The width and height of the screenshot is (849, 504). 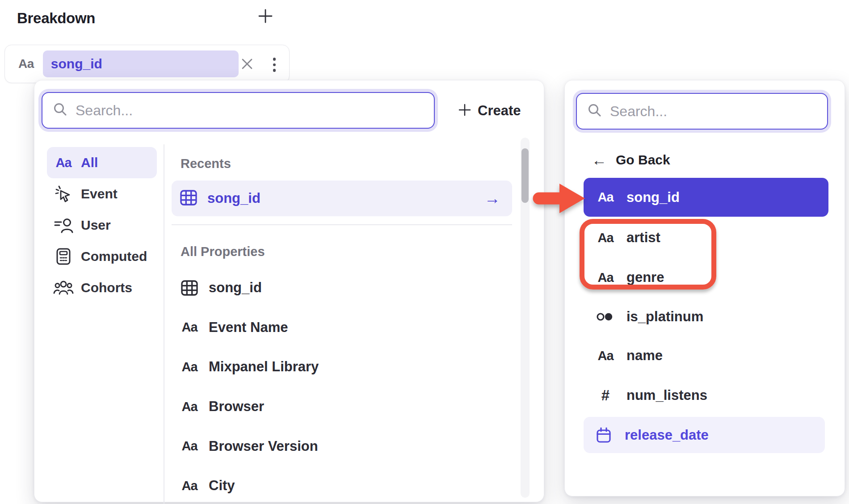 I want to click on arrow-right-icon: →, so click(x=498, y=198).